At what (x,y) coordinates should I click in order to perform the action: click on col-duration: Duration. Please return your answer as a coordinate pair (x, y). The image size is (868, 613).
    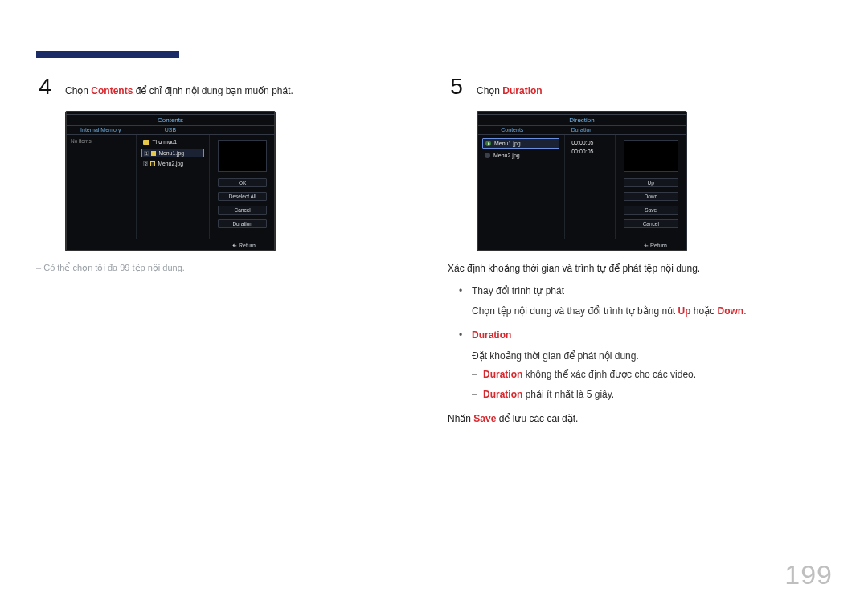
    Looking at the image, I should click on (582, 130).